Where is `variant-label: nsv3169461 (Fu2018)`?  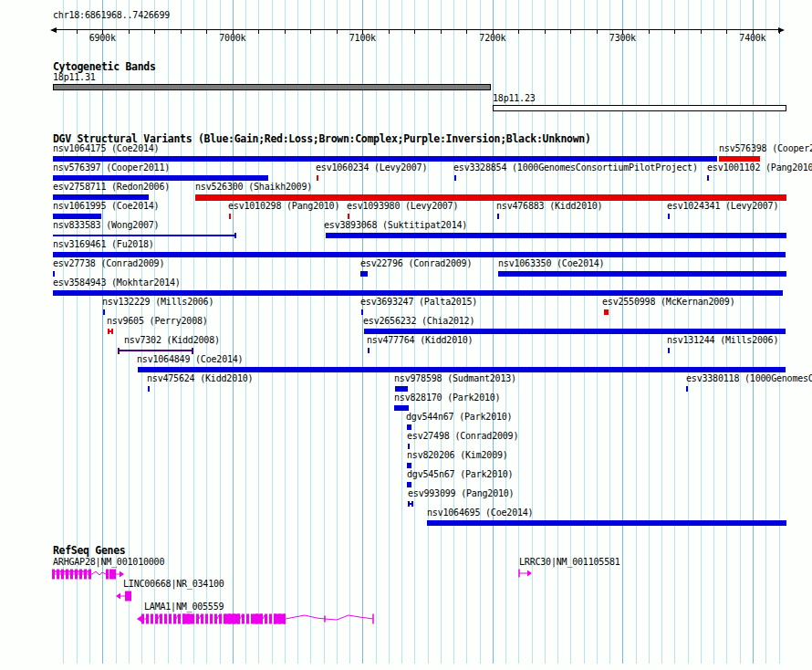 variant-label: nsv3169461 (Fu2018) is located at coordinates (104, 245).